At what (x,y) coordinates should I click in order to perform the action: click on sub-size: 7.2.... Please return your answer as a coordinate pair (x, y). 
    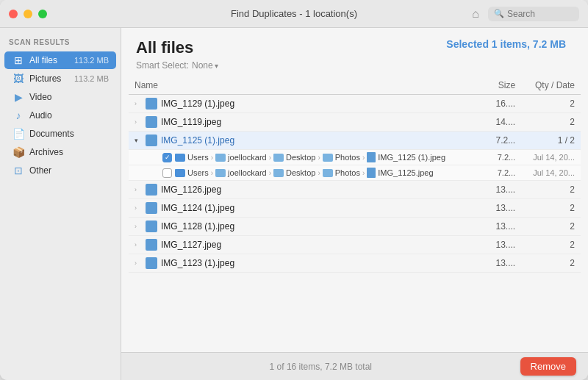
    Looking at the image, I should click on (504, 173).